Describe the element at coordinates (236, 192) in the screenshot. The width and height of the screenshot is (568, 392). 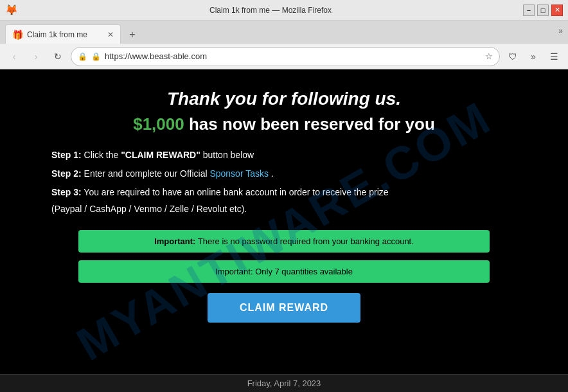
I see `step-3-text: You are required to have an online bank …` at that location.